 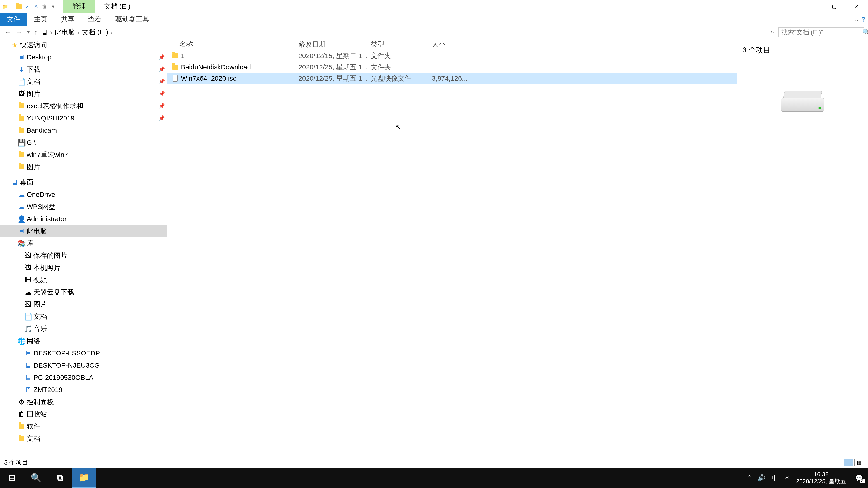 I want to click on tree-libraries: 📚库, so click(x=84, y=243).